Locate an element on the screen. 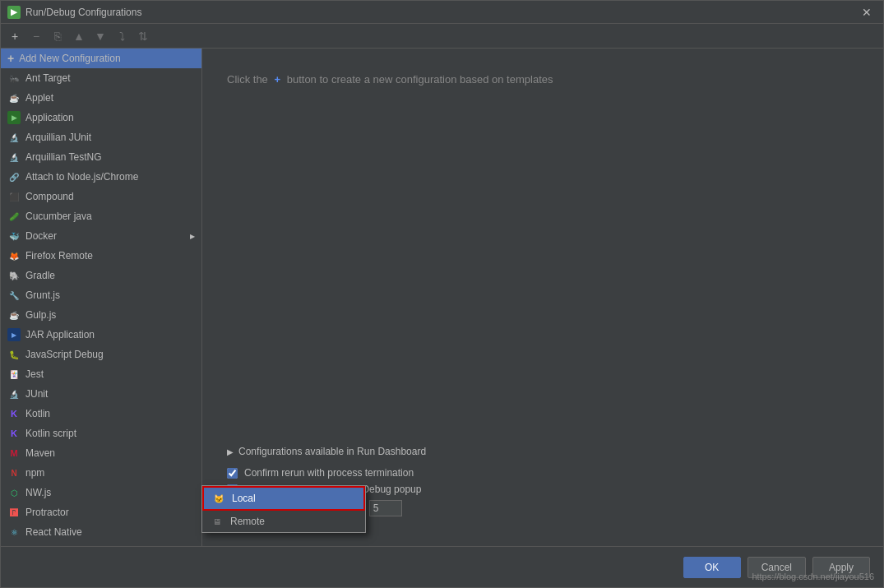 The width and height of the screenshot is (884, 588). kotlin-script-label: Kotlin script is located at coordinates (51, 433).